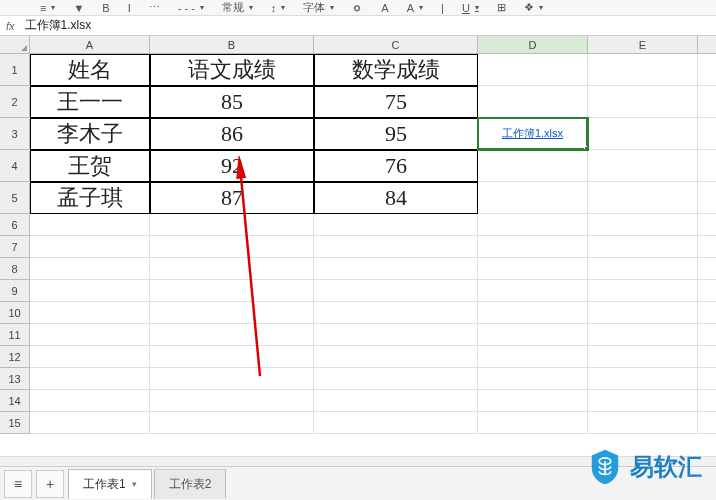 This screenshot has height=500, width=716. Describe the element at coordinates (15, 166) in the screenshot. I see `row-header-4: 4` at that location.